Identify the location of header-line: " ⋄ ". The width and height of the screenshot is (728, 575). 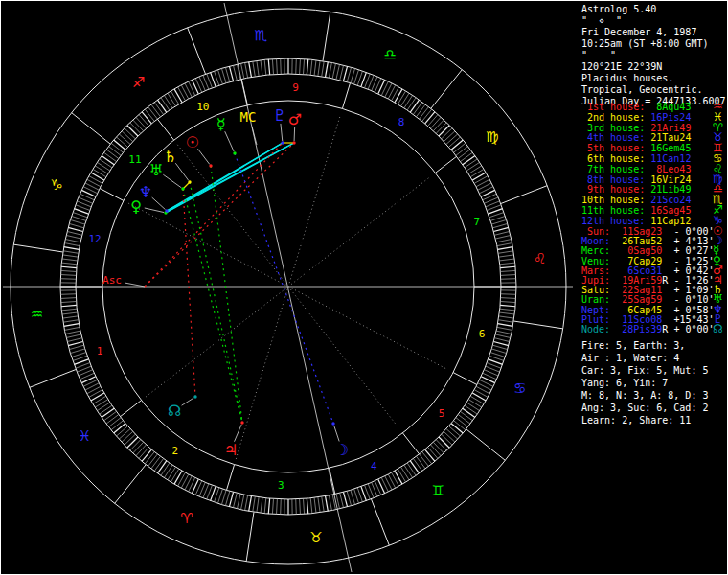
(602, 21).